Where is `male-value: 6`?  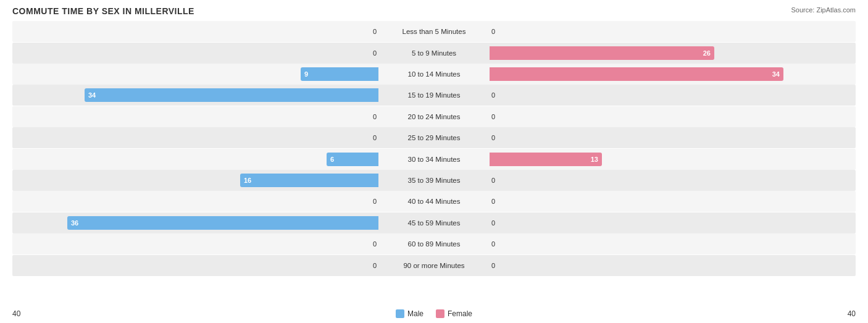 male-value: 6 is located at coordinates (332, 159).